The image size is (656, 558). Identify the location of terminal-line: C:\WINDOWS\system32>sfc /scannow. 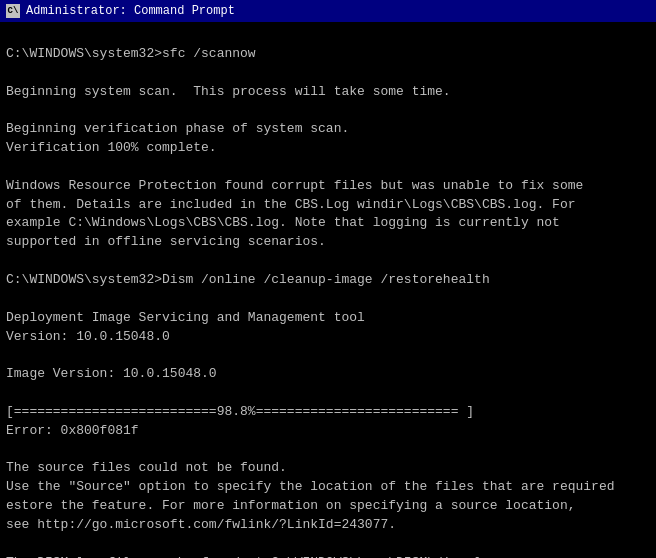
(328, 54).